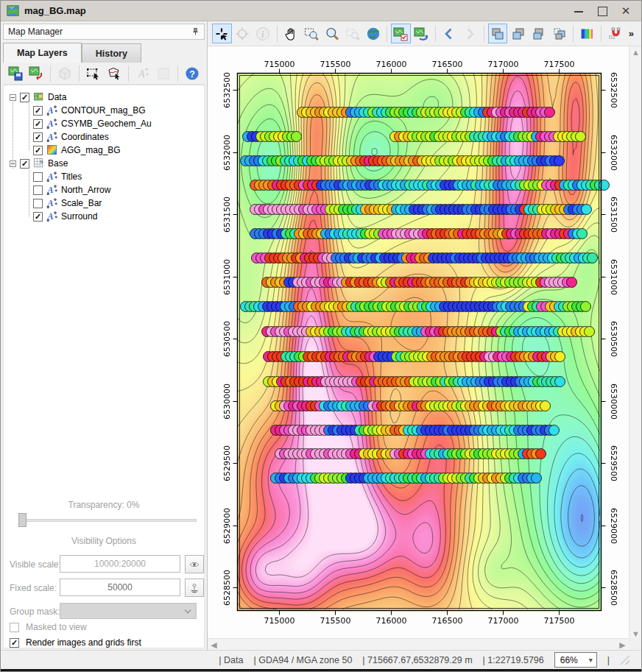 This screenshot has width=642, height=672. What do you see at coordinates (114, 74) in the screenshot?
I see `select-poly-button` at bounding box center [114, 74].